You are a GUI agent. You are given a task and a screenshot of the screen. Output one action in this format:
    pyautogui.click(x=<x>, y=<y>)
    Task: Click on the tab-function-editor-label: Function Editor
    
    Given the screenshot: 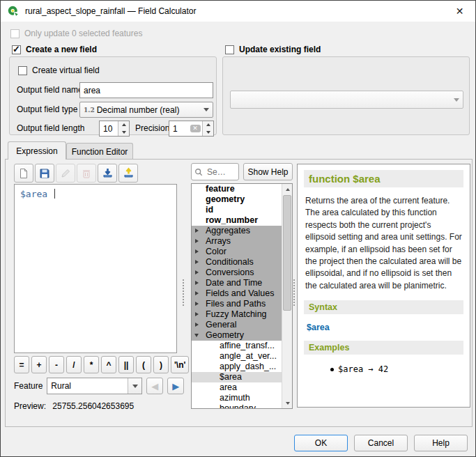 What is the action you would take?
    pyautogui.click(x=100, y=152)
    